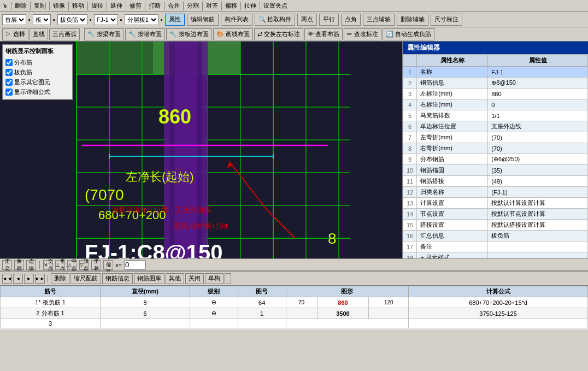 The width and height of the screenshot is (588, 371). I want to click on single-btn, so click(228, 279).